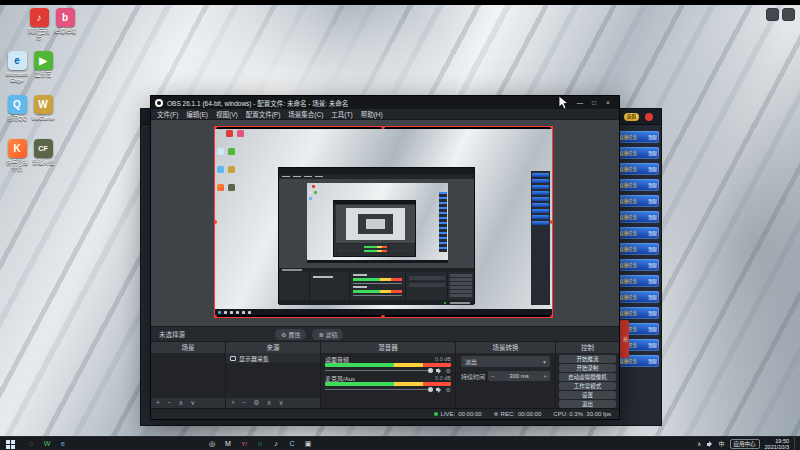  Describe the element at coordinates (197, 114) in the screenshot. I see `menu-edit: 编辑(E)` at that location.